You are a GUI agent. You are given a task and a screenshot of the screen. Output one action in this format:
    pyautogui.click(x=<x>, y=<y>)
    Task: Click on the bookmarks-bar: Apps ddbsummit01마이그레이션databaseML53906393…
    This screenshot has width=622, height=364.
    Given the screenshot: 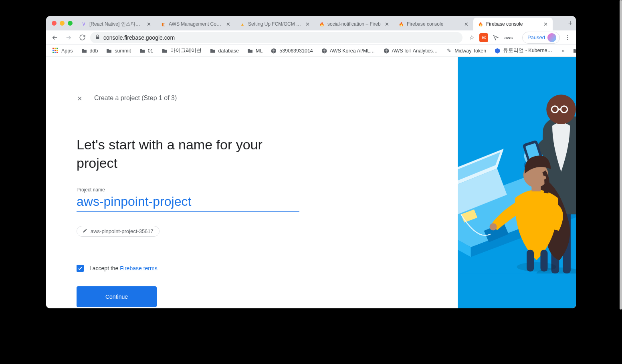 What is the action you would take?
    pyautogui.click(x=311, y=51)
    